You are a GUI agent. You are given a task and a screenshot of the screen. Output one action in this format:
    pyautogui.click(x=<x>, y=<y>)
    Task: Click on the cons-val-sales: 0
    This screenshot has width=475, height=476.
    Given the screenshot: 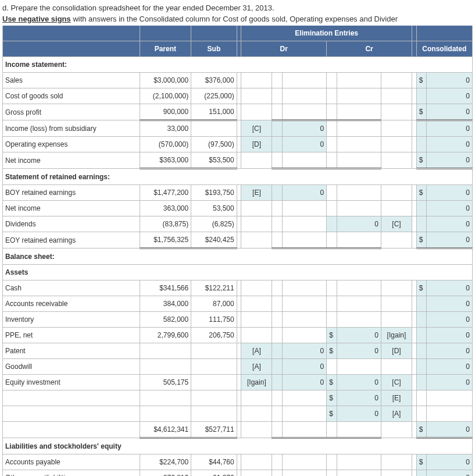 What is the action you would take?
    pyautogui.click(x=450, y=80)
    